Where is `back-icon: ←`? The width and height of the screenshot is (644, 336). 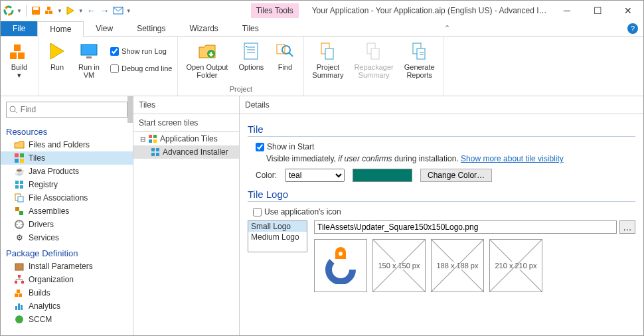 back-icon: ← is located at coordinates (92, 11).